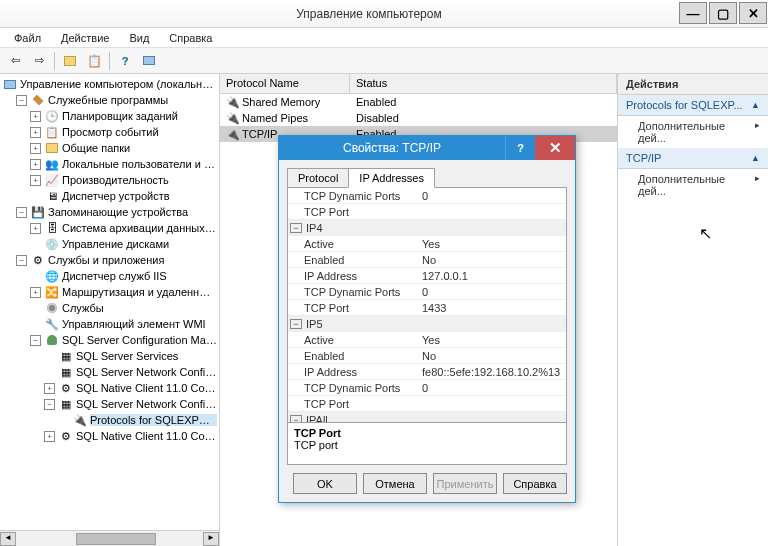 Image resolution: width=768 pixels, height=546 pixels. What do you see at coordinates (110, 228) in the screenshot?
I see `tree-item: +🗄Система архивации данных Windows Ser` at bounding box center [110, 228].